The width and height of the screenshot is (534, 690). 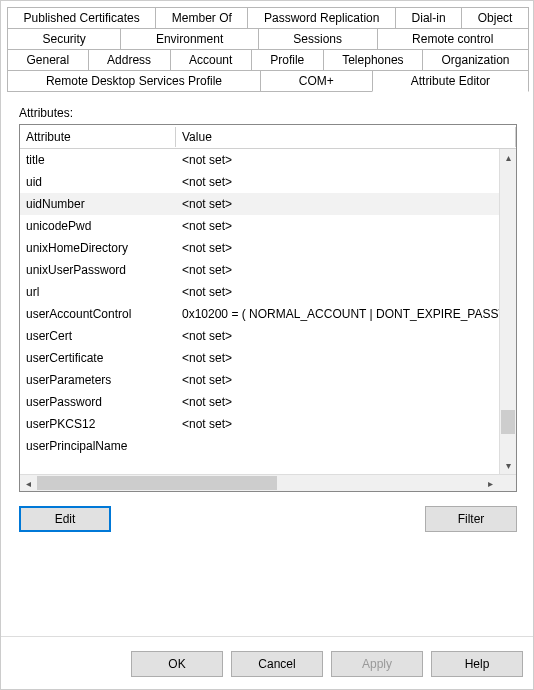 What do you see at coordinates (288, 60) in the screenshot?
I see `tab-profile: Profile` at bounding box center [288, 60].